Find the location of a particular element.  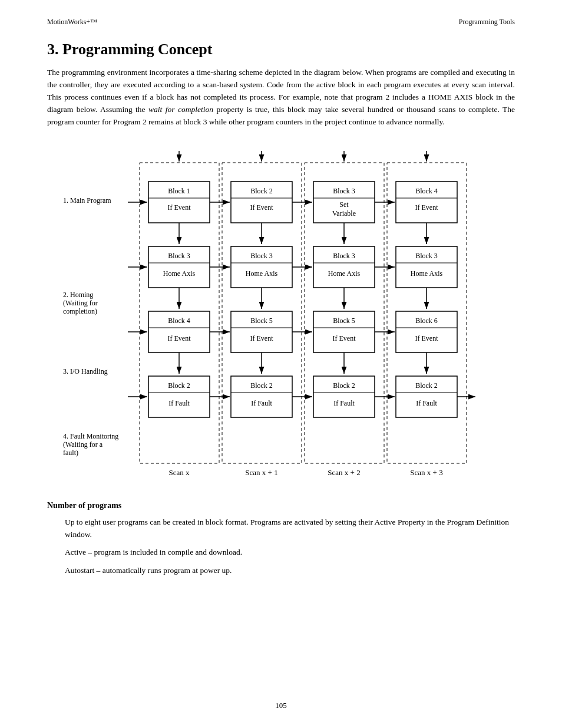

header-right: Programming Tools is located at coordinates (487, 22).